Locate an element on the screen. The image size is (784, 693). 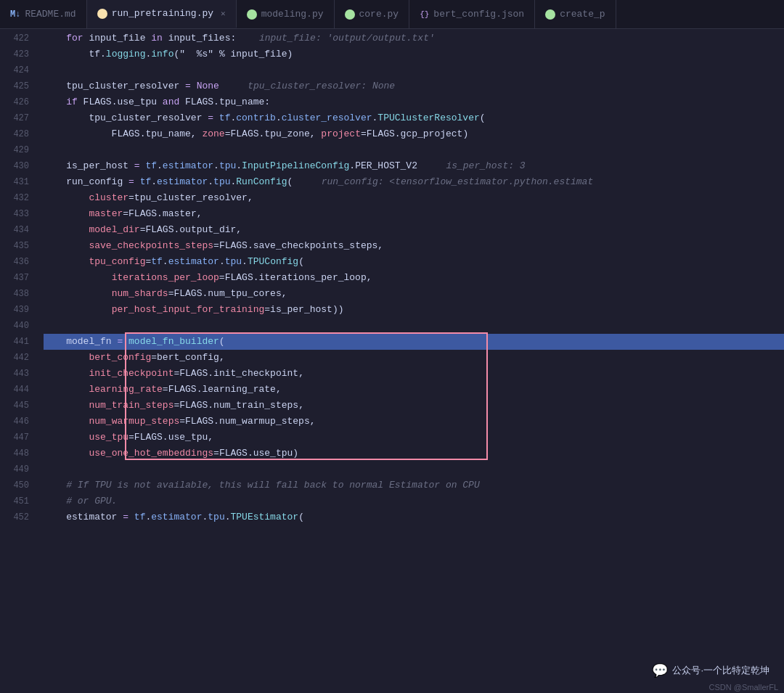
line-425: 425 is located at coordinates (17, 86).